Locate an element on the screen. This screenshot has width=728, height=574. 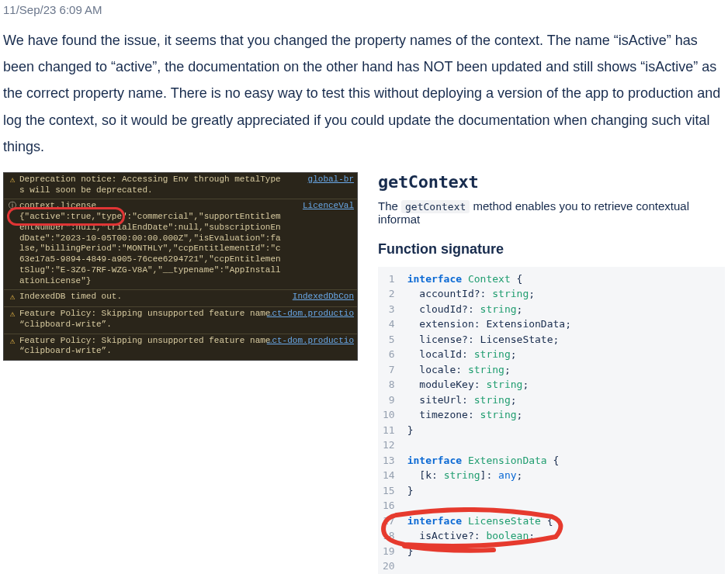
comment-timestamp: 11/Sep/23 6:09 AM is located at coordinates (364, 9).